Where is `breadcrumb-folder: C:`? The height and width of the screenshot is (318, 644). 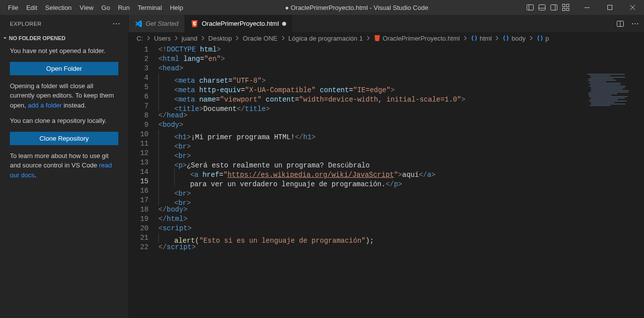
breadcrumb-folder: C: is located at coordinates (140, 39).